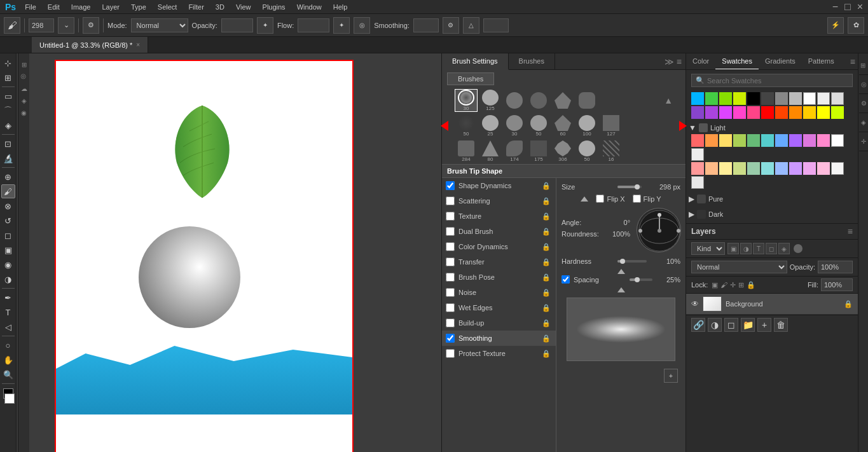 The width and height of the screenshot is (868, 452). I want to click on brush-tip-item: 16, so click(611, 151).